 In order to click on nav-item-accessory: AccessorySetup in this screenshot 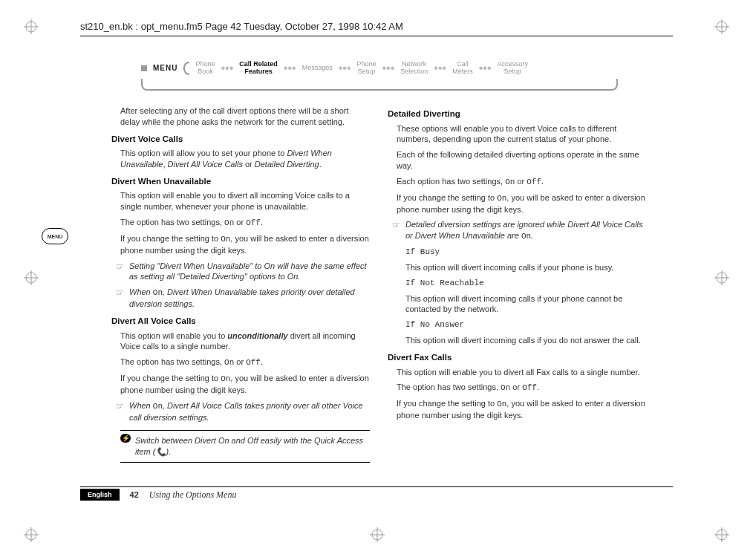, I will do `click(513, 68)`.